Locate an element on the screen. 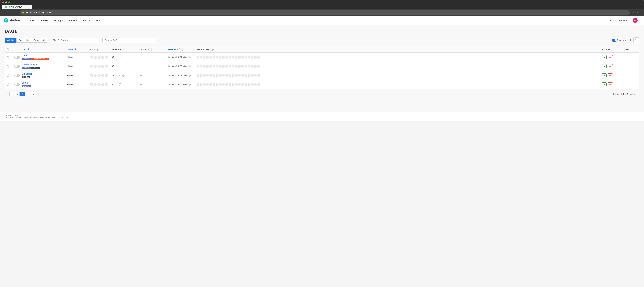 The height and width of the screenshot is (287, 644). play-button-uplus: ▶ is located at coordinates (604, 84).